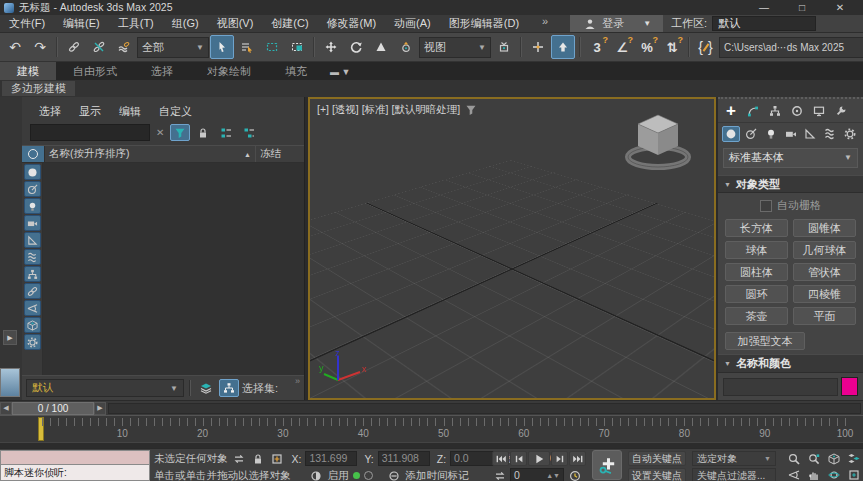  Describe the element at coordinates (500, 475) in the screenshot. I see `key-mode-toggle-icon` at that location.